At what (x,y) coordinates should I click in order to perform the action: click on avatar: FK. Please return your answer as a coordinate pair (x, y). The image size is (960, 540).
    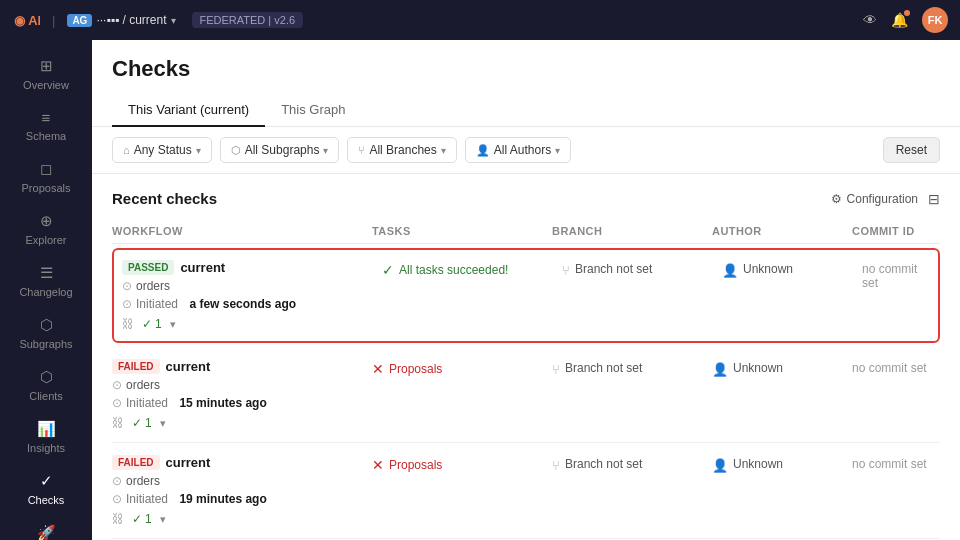
    Looking at the image, I should click on (935, 20).